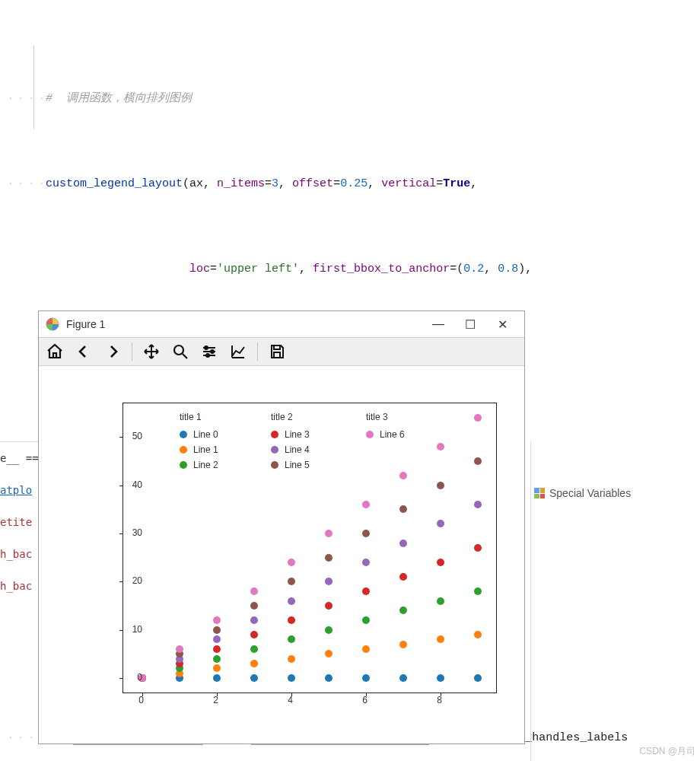  I want to click on app-icon, so click(52, 324).